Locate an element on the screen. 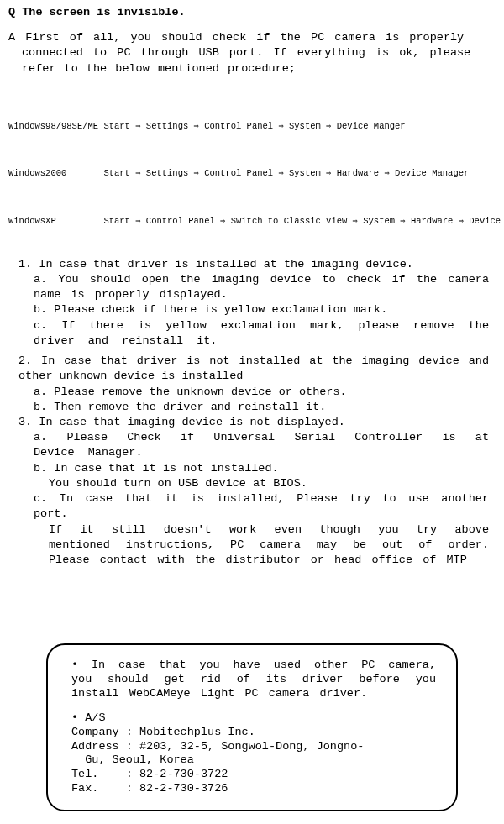  os-row: Windows98/98SE/ME Start ⇒ Settings ⇒ Con… is located at coordinates (252, 126).